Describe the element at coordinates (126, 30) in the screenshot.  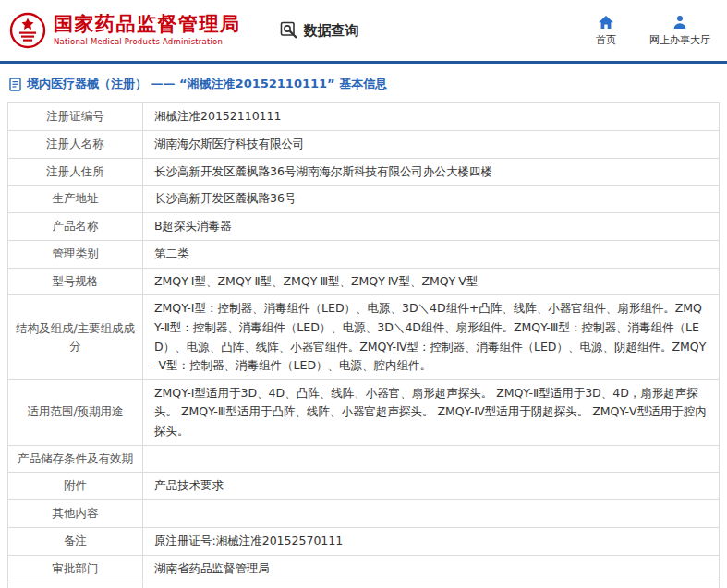
I see `nmpa-logo-block: 国家药品监督管理局 National Medical Products Admi…` at that location.